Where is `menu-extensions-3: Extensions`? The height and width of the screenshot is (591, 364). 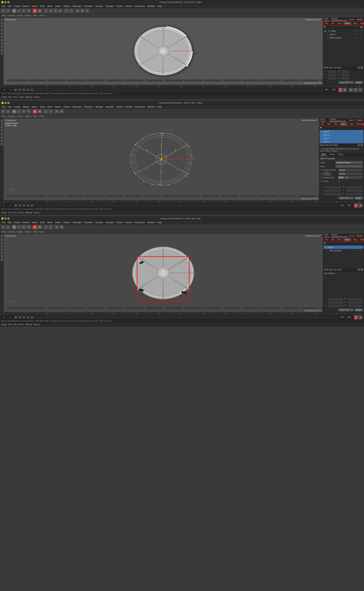 menu-extensions-3: Extensions is located at coordinates (140, 222).